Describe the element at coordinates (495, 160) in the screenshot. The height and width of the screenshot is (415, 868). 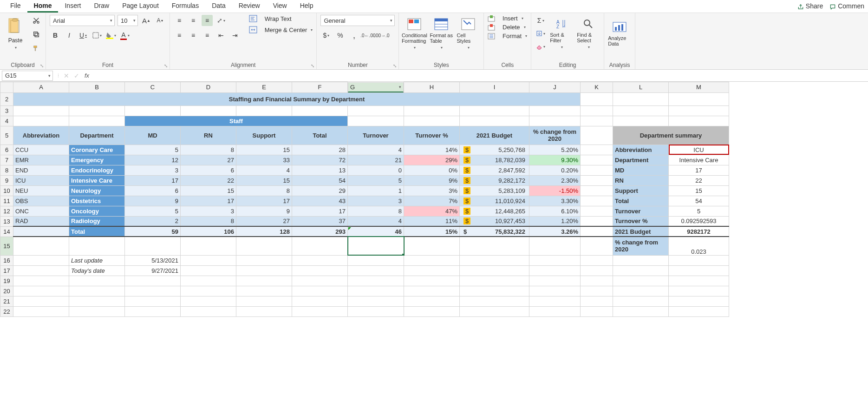
I see `cell-budget: $18,782,039` at that location.